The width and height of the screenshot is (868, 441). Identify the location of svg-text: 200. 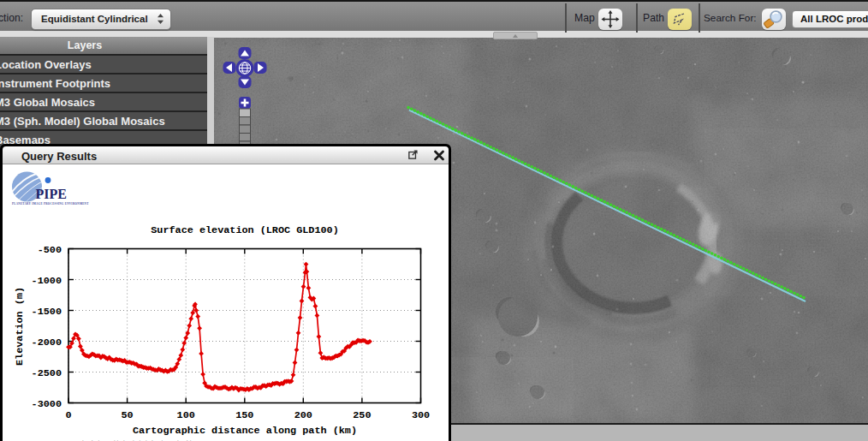
(303, 415).